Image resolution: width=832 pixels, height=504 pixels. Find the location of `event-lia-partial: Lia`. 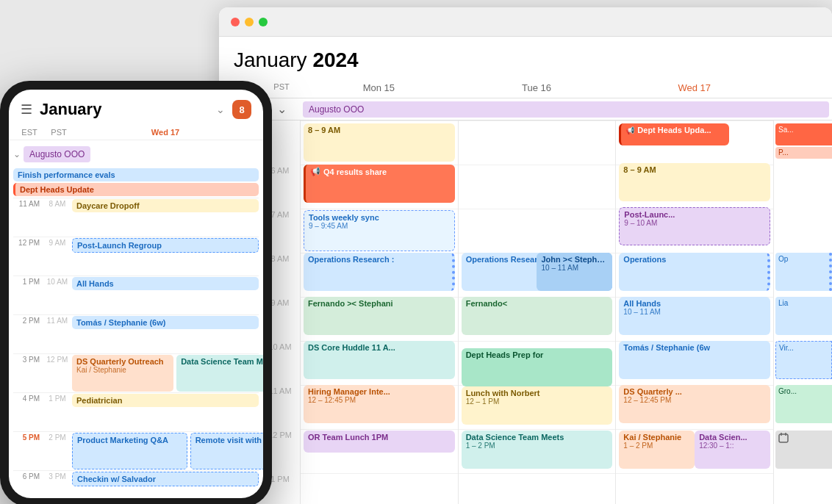

event-lia-partial: Lia is located at coordinates (804, 316).